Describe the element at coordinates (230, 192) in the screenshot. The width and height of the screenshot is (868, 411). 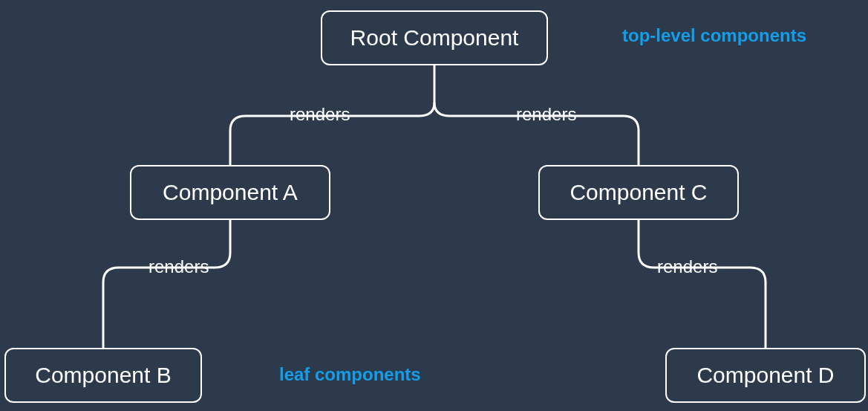
I see `node-component-a: Component A` at that location.